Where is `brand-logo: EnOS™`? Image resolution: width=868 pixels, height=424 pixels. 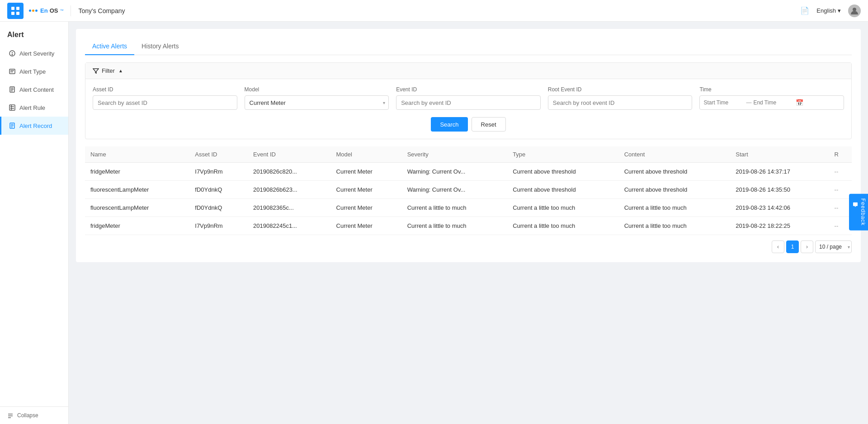 brand-logo: EnOS™ is located at coordinates (46, 11).